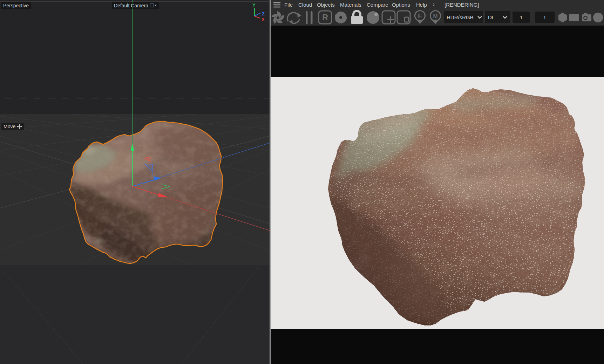 The width and height of the screenshot is (604, 364). I want to click on svg-text: R, so click(325, 18).